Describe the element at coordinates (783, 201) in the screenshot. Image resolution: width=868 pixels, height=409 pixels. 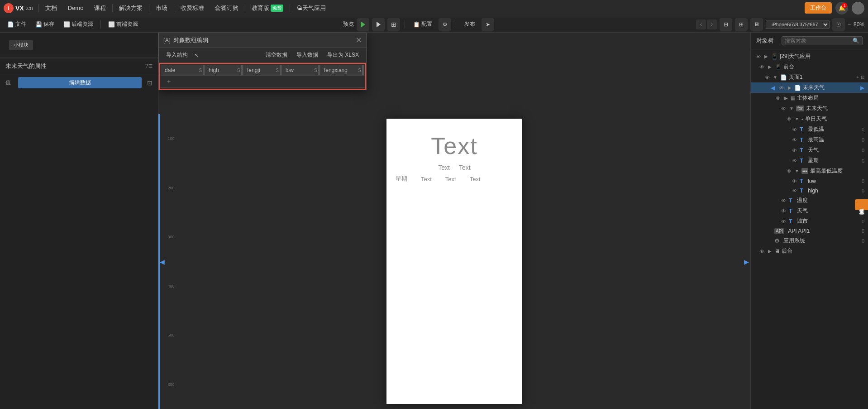
I see `eye-icon-temp: 👁` at that location.